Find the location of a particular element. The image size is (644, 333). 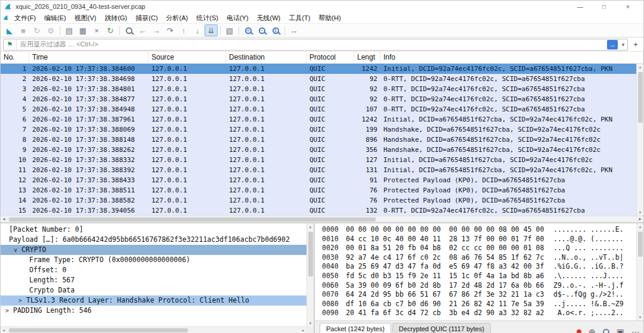

close-file-icon: × is located at coordinates (97, 30).